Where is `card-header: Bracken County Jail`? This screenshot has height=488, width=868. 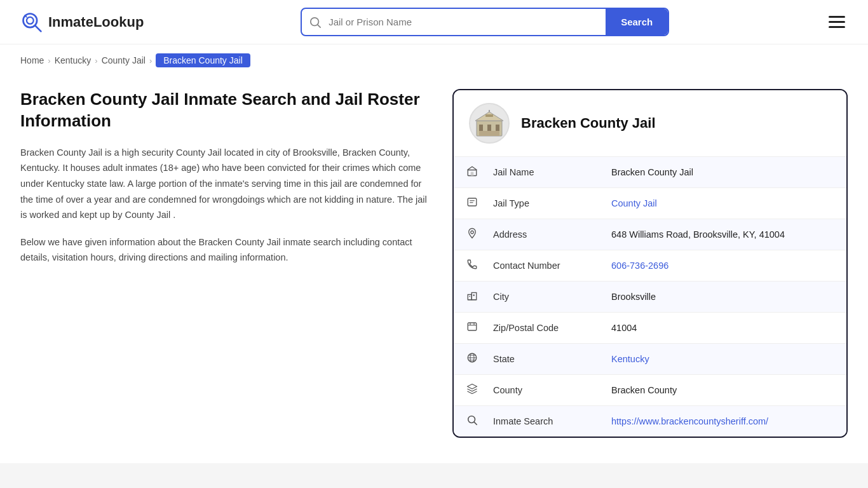
card-header: Bracken County Jail is located at coordinates (650, 123).